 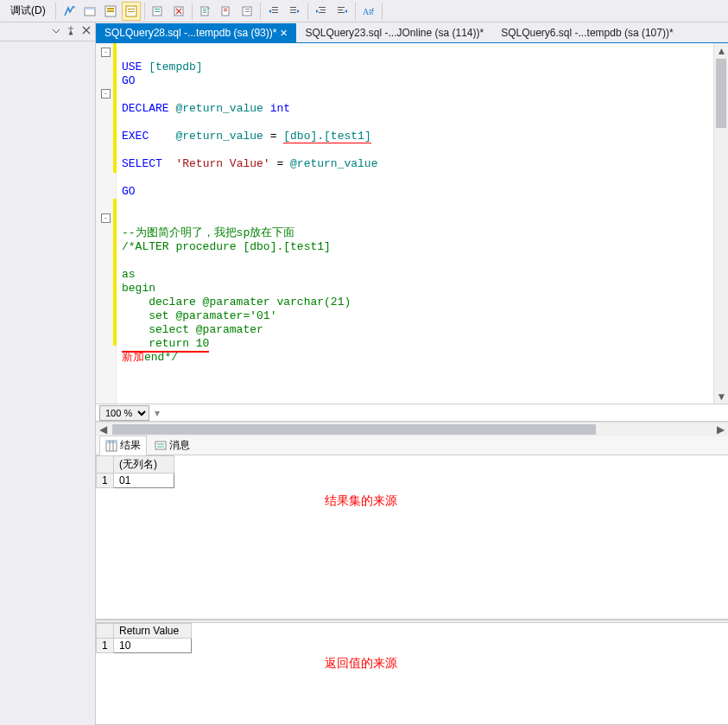 I want to click on tab-close-icon: ✕, so click(x=283, y=33).